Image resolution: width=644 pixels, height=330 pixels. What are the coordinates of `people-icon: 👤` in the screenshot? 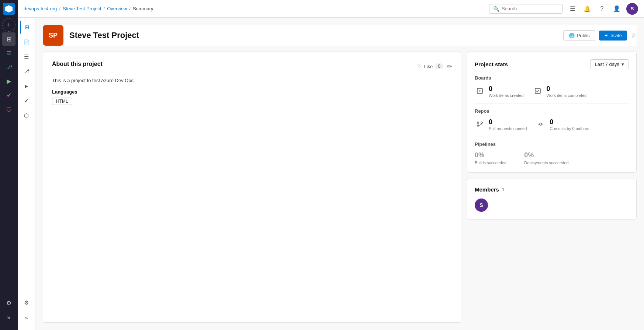 It's located at (617, 9).